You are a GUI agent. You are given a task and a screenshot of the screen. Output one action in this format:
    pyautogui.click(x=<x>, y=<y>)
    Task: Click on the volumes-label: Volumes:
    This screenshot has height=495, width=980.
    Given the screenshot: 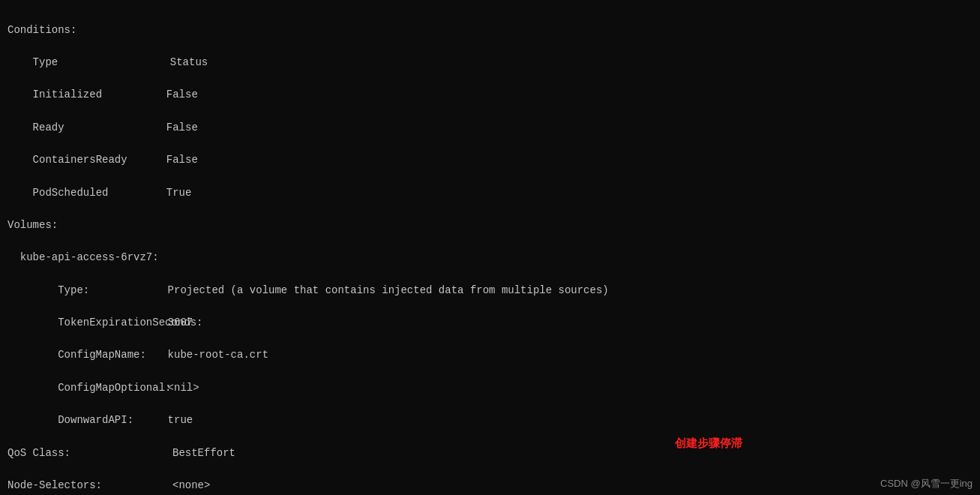 What is the action you would take?
    pyautogui.click(x=33, y=225)
    